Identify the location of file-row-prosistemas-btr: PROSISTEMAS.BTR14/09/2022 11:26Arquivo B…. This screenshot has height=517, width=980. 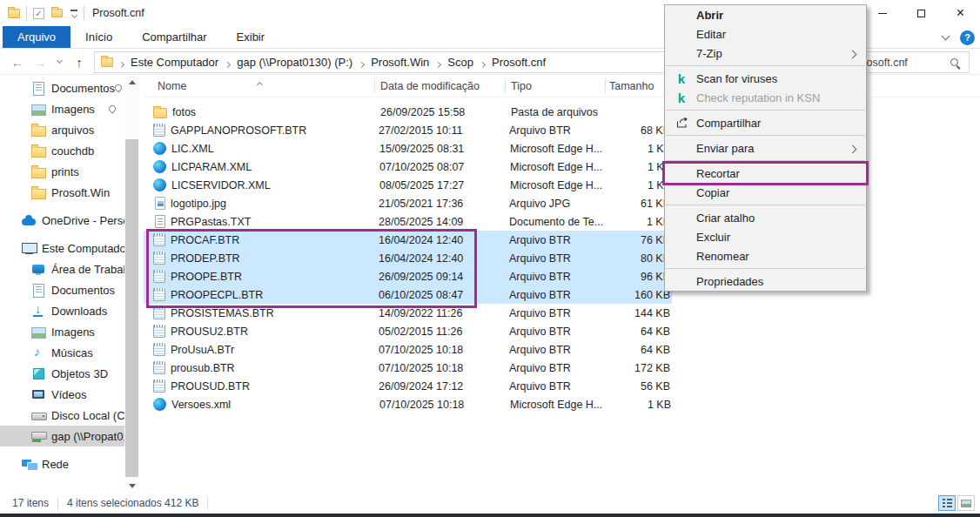
(407, 313).